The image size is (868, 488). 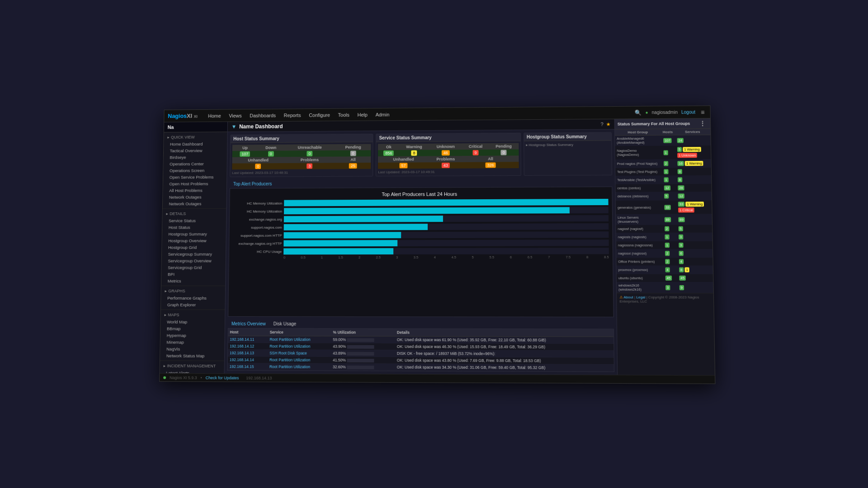 What do you see at coordinates (248, 360) in the screenshot?
I see `metrics-host: 192.168.14.14` at bounding box center [248, 360].